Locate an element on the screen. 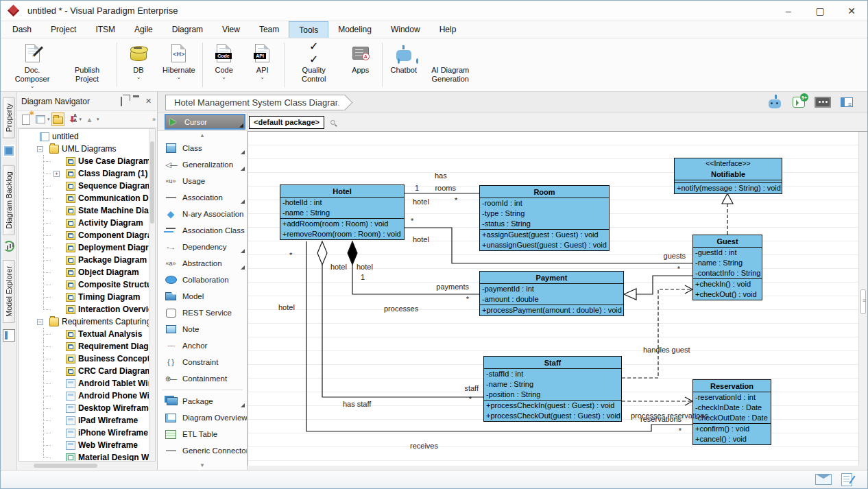 Image resolution: width=868 pixels, height=489 pixels. edge-label-processes: processes is located at coordinates (401, 309).